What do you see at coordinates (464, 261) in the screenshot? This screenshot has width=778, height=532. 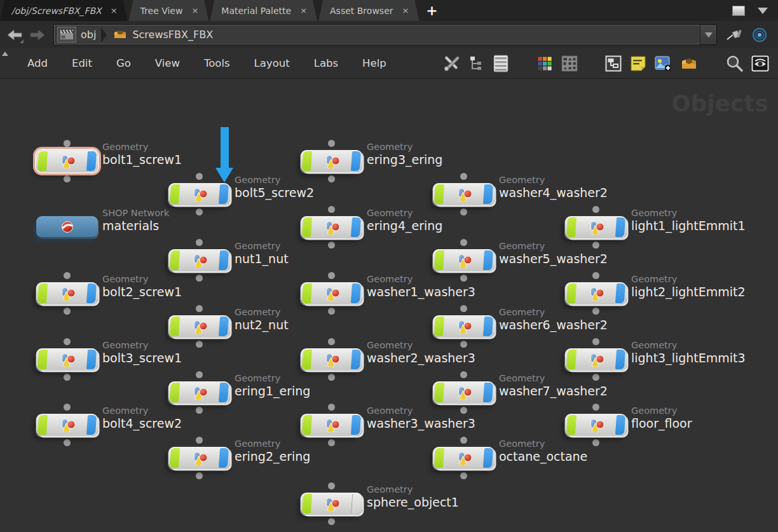 I see `network-node-washer5_washer2: Geometry washer5_washer2` at bounding box center [464, 261].